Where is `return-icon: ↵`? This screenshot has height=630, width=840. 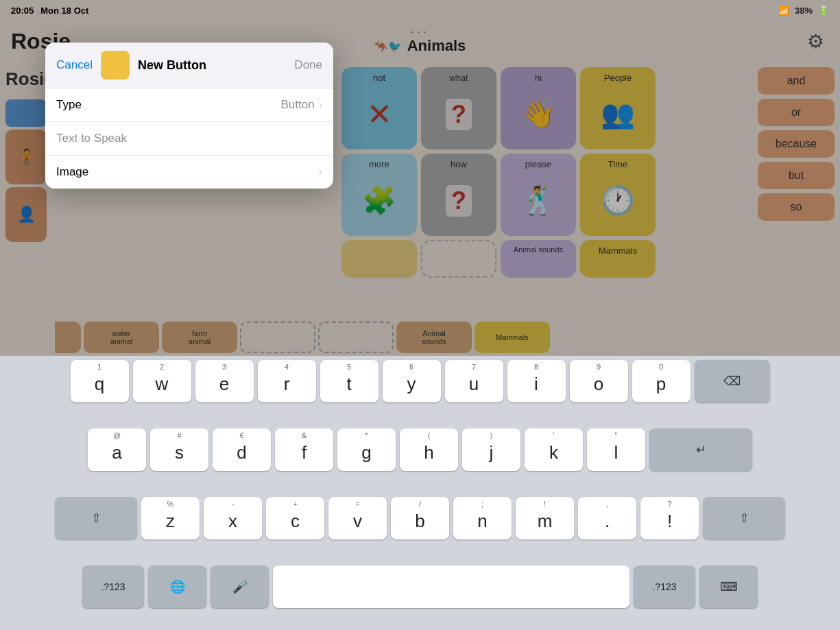 return-icon: ↵ is located at coordinates (701, 450).